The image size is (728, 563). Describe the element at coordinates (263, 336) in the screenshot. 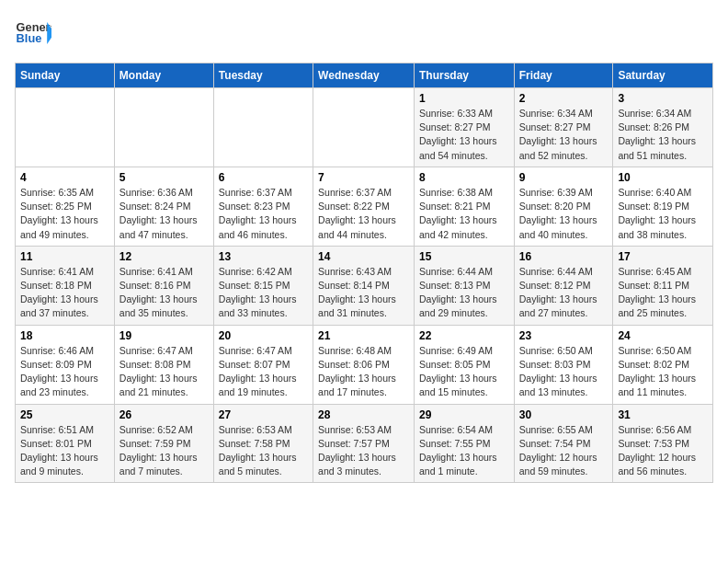

I see `day-number: 20` at that location.